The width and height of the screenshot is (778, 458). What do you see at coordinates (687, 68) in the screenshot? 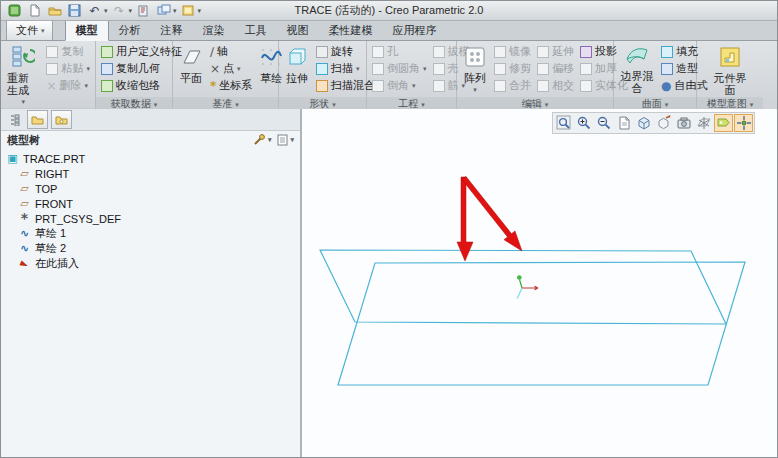
I see `style-label: 造型` at bounding box center [687, 68].